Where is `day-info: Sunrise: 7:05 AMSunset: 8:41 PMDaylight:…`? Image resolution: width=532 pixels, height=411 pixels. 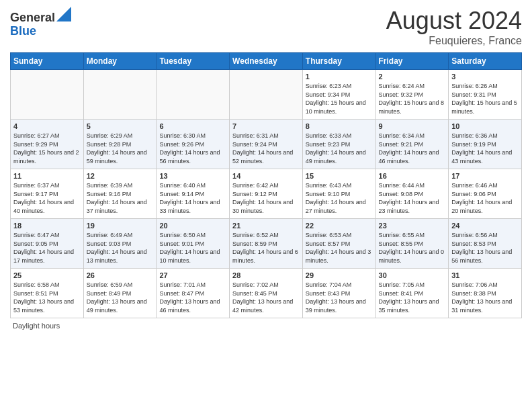
day-info: Sunrise: 7:05 AMSunset: 8:41 PMDaylight:… is located at coordinates (412, 298).